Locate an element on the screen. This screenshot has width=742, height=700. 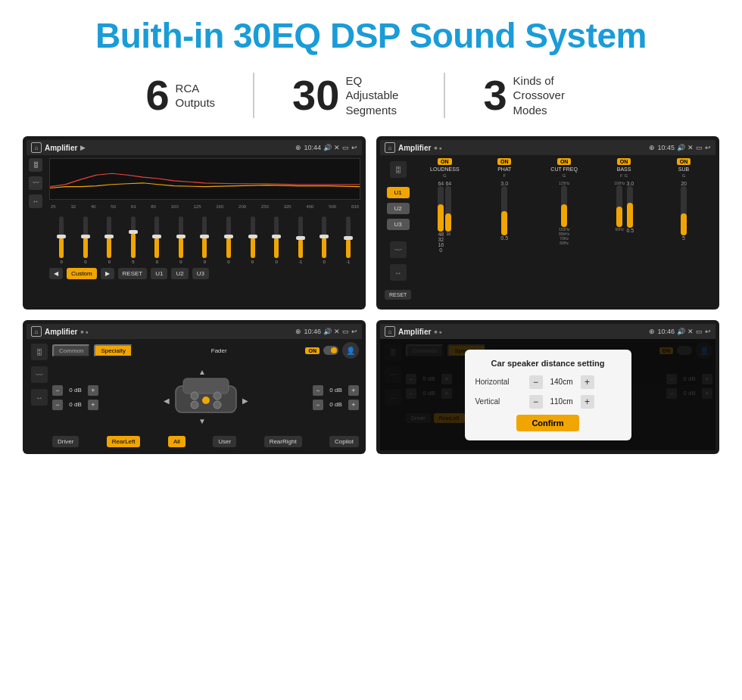
bass-label: BASS is located at coordinates (624, 170).